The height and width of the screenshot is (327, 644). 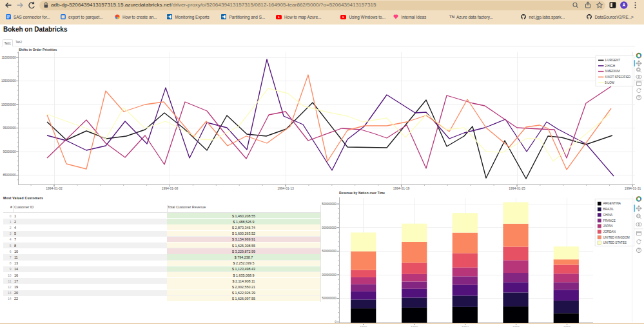 I want to click on svg-text: 4-NOT SPECIFIED, so click(x=618, y=77).